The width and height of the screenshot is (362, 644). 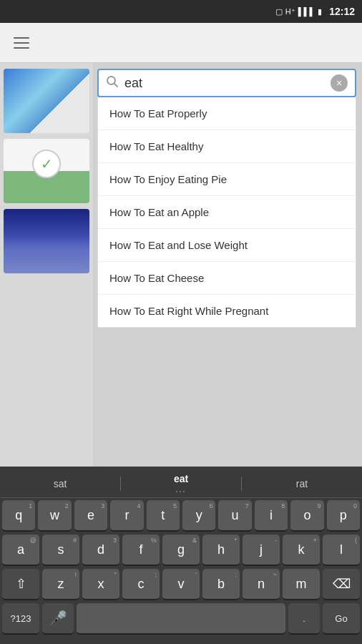 I want to click on key-k: +k, so click(x=301, y=550).